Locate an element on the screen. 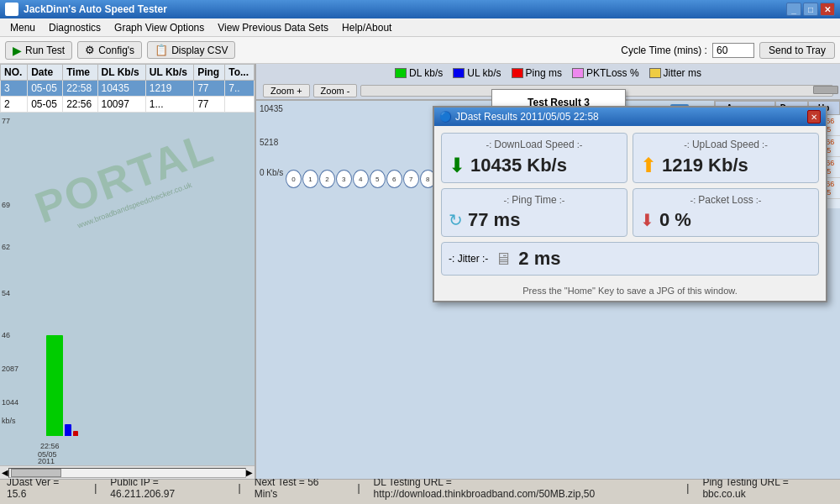 The height and width of the screenshot is (504, 840). zoom-out-button: Zoom - is located at coordinates (336, 91).